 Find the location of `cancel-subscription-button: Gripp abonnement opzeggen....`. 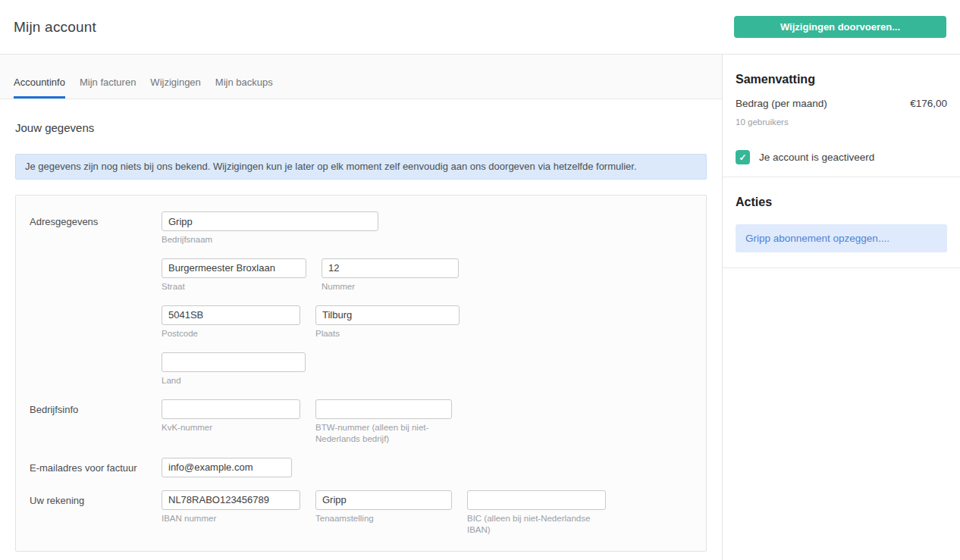

cancel-subscription-button: Gripp abonnement opzeggen.... is located at coordinates (842, 238).